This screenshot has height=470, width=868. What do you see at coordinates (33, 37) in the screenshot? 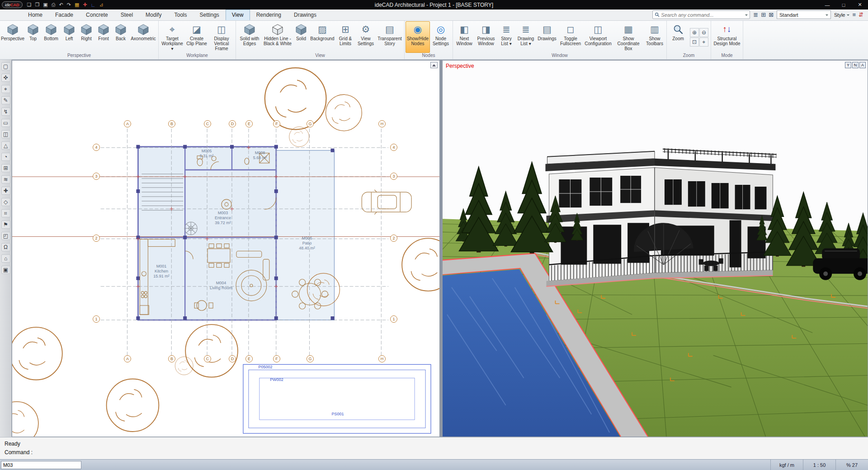
I see `top-view-button: Top` at bounding box center [33, 37].